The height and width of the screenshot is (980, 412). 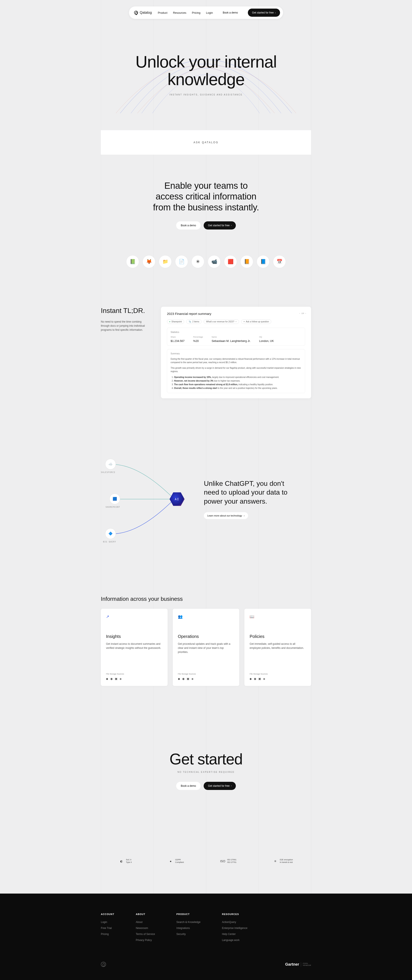 I want to click on query-pill: What's our revenue for 2023? ×, so click(x=221, y=321).